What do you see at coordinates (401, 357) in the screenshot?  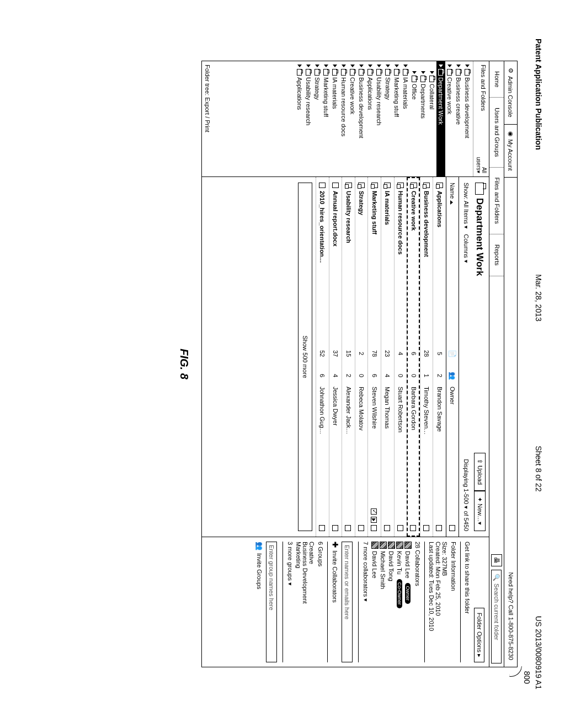 I see `table-row: Human resource docs40Stuart Robertson` at bounding box center [401, 357].